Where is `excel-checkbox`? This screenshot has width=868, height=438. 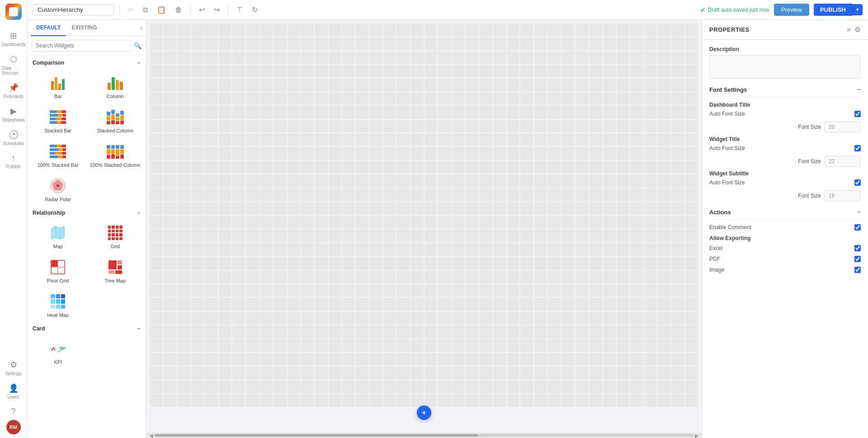
excel-checkbox is located at coordinates (858, 248).